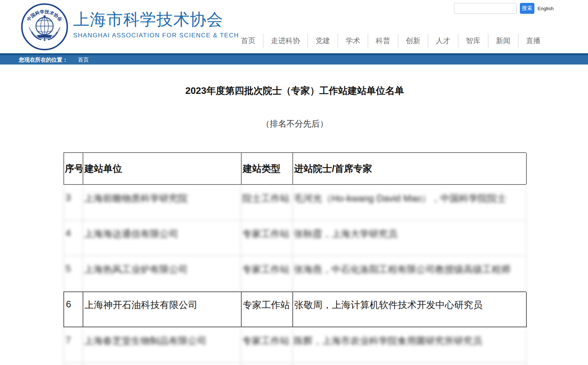  Describe the element at coordinates (323, 41) in the screenshot. I see `nav-item-party: 党建` at that location.